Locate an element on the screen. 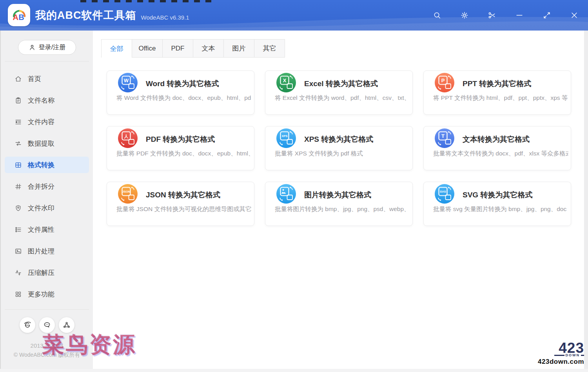  copyright-owner: © WodeABC.com 版权所有 is located at coordinates (47, 355).